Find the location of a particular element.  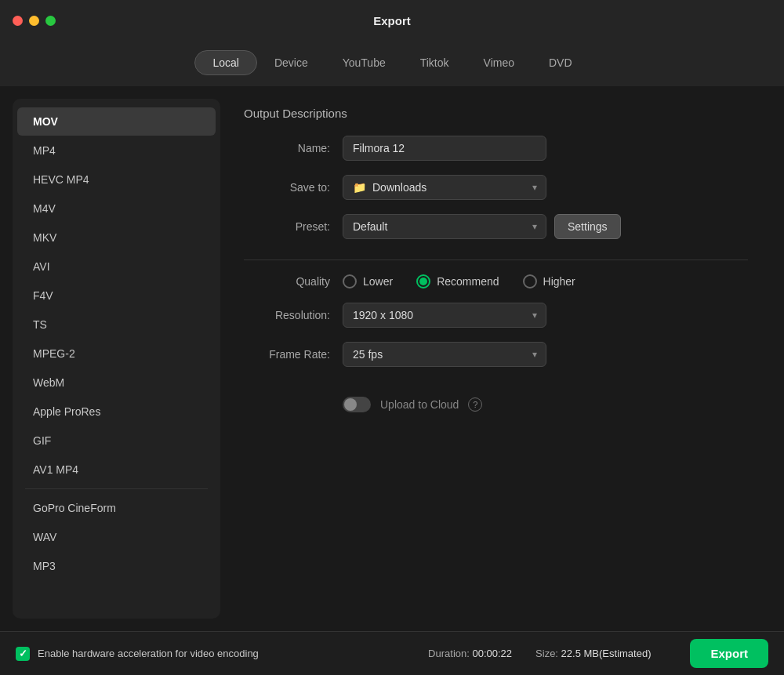

tab-youtube: YouTube is located at coordinates (364, 63).